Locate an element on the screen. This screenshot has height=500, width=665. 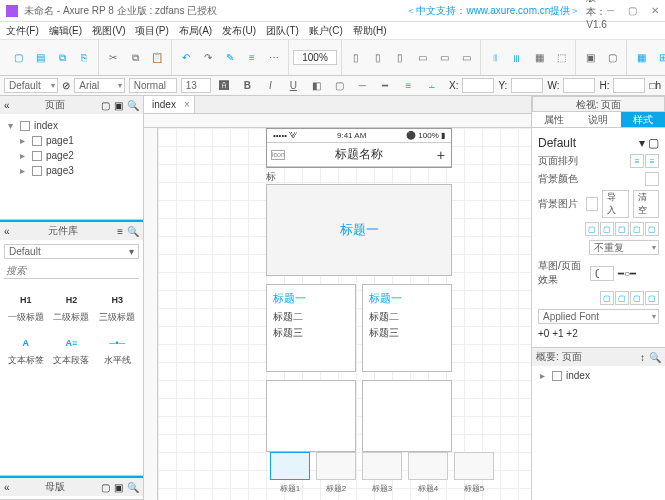
h-input is located at coordinates (629, 86).